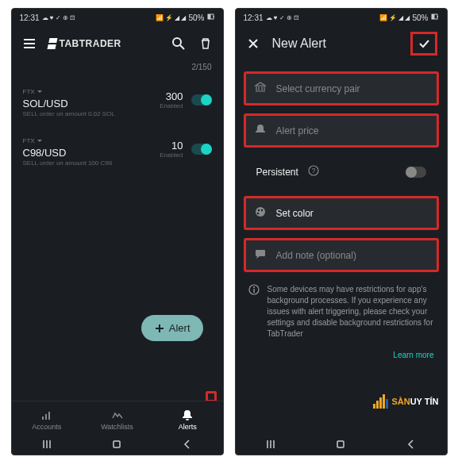 Image resolution: width=458 pixels, height=476 pixels. What do you see at coordinates (341, 312) in the screenshot?
I see `info-block: Some devices may have restrictions for a…` at bounding box center [341, 312].